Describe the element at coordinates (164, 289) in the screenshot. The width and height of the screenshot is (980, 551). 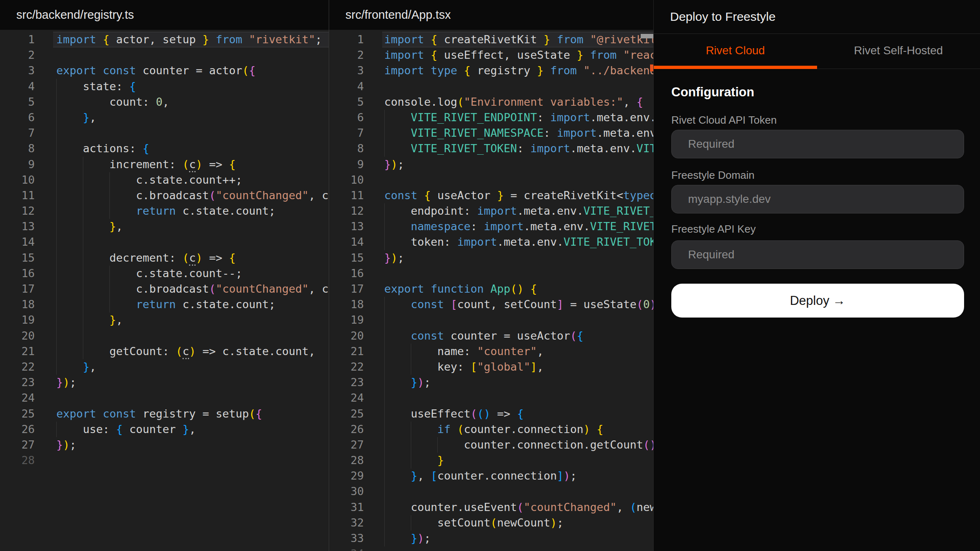
I see `code-line: 17 c.broadcast("countChanged", c.state.c…` at that location.